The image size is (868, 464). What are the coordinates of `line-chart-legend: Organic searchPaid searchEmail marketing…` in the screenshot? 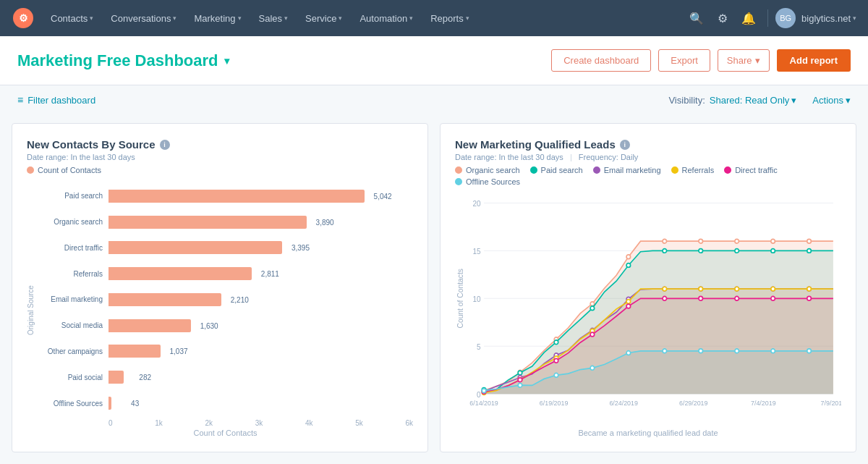 It's located at (648, 176).